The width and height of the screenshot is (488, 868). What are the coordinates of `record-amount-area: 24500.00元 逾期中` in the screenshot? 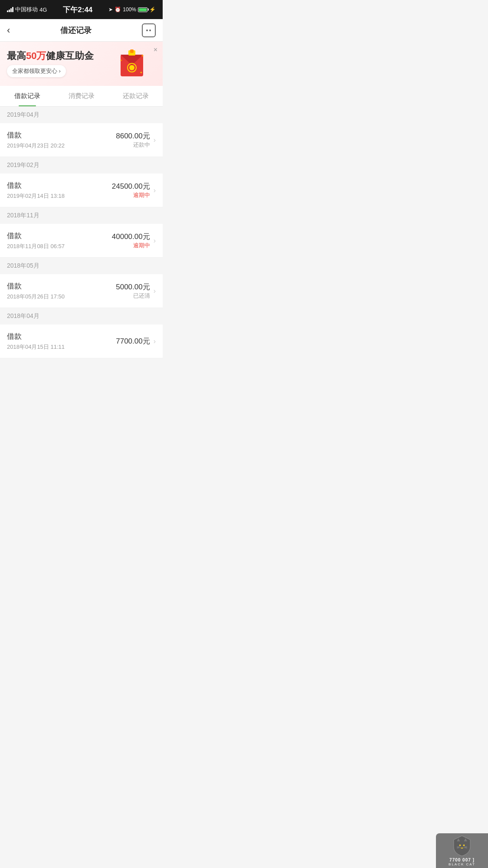 It's located at (131, 190).